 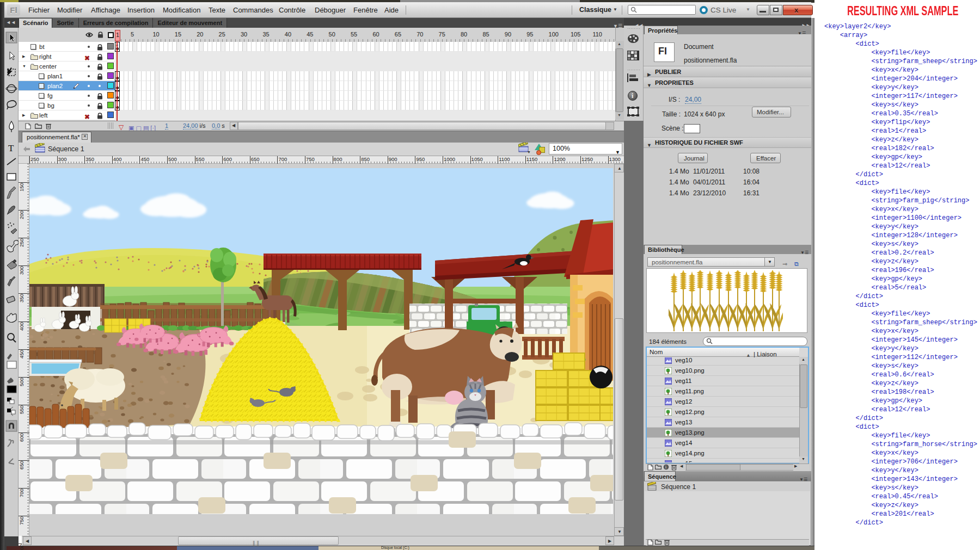 What do you see at coordinates (666, 467) in the screenshot?
I see `svg-text: i` at bounding box center [666, 467].